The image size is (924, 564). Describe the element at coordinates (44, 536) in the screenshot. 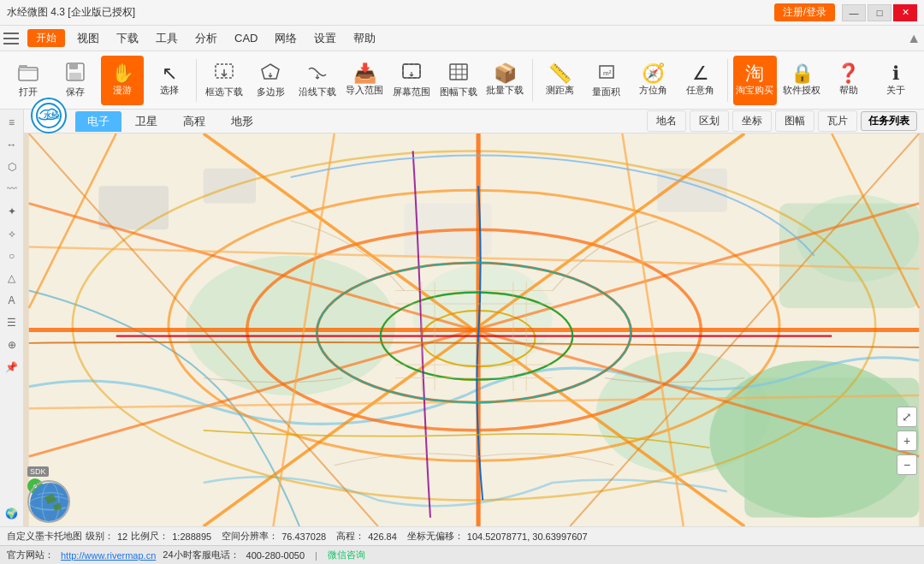

I see `maptype-label: 自定义墨卡托地图` at that location.